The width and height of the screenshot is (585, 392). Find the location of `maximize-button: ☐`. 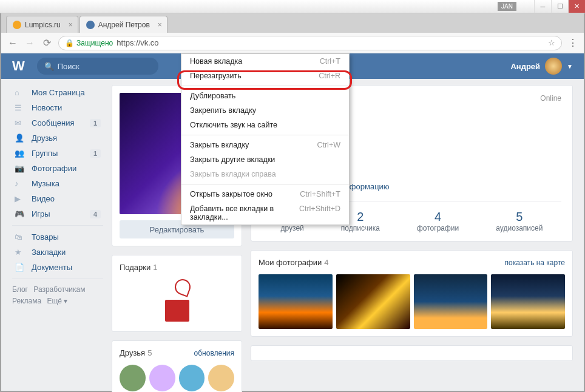

maximize-button: ☐ is located at coordinates (560, 6).